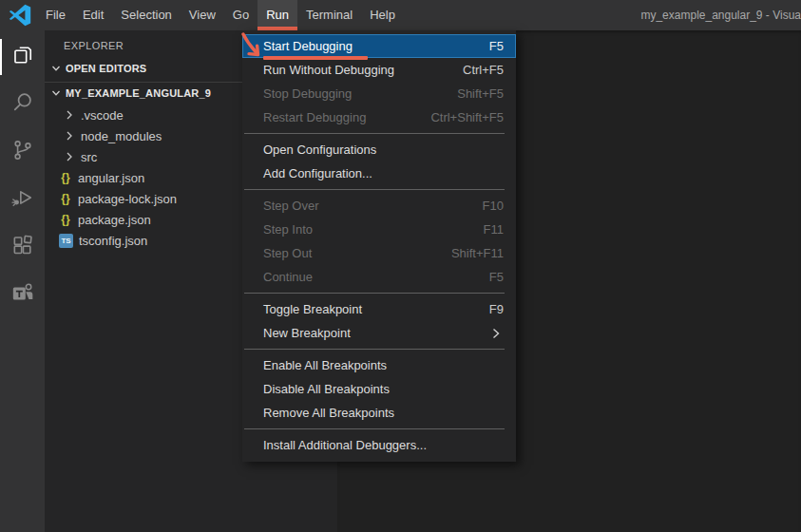 This screenshot has height=532, width=801. What do you see at coordinates (67, 241) in the screenshot?
I see `ts-icon: TS` at bounding box center [67, 241].